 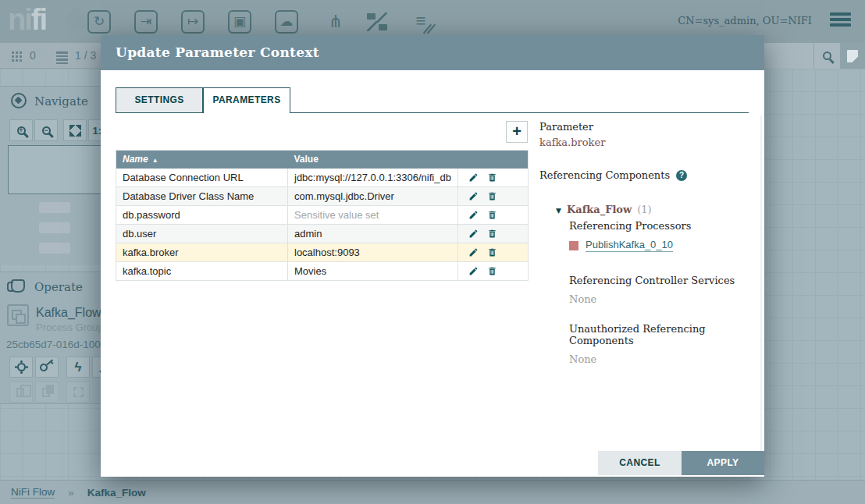 I want to click on dialog-scrollbar, so click(x=761, y=293).